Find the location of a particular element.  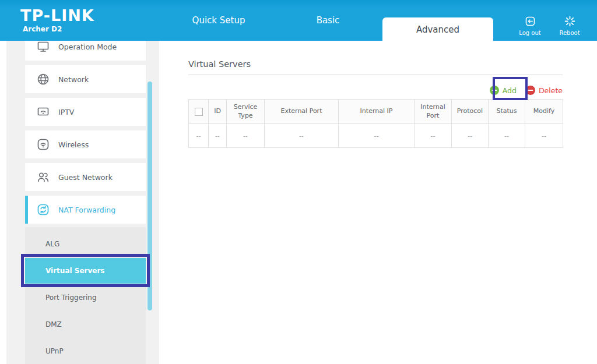

header-bar: TP-LINK Archer D2 Quick Setup Basic Adva… is located at coordinates (298, 20).